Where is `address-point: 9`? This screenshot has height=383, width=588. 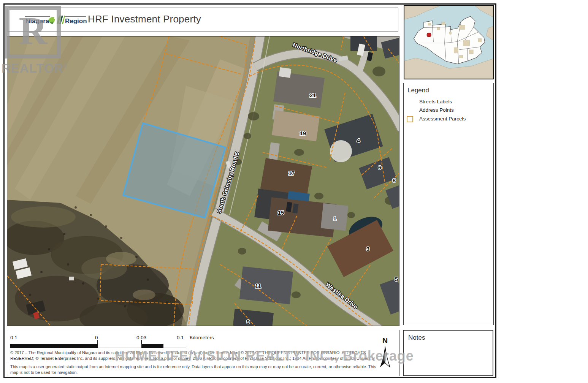
address-point: 9 is located at coordinates (248, 321).